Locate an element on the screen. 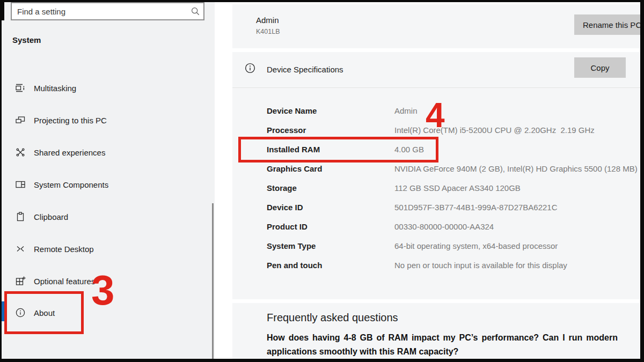 This screenshot has height=362, width=644. divider is located at coordinates (436, 88).